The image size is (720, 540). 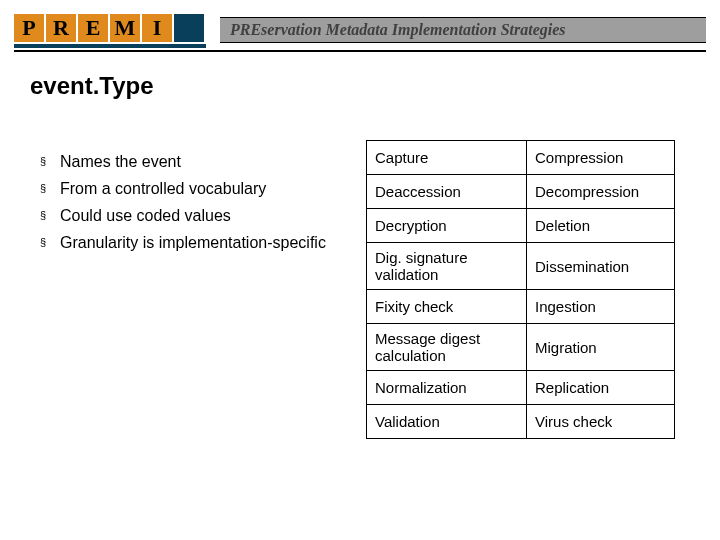 I want to click on table-cell: Decryption, so click(x=447, y=226).